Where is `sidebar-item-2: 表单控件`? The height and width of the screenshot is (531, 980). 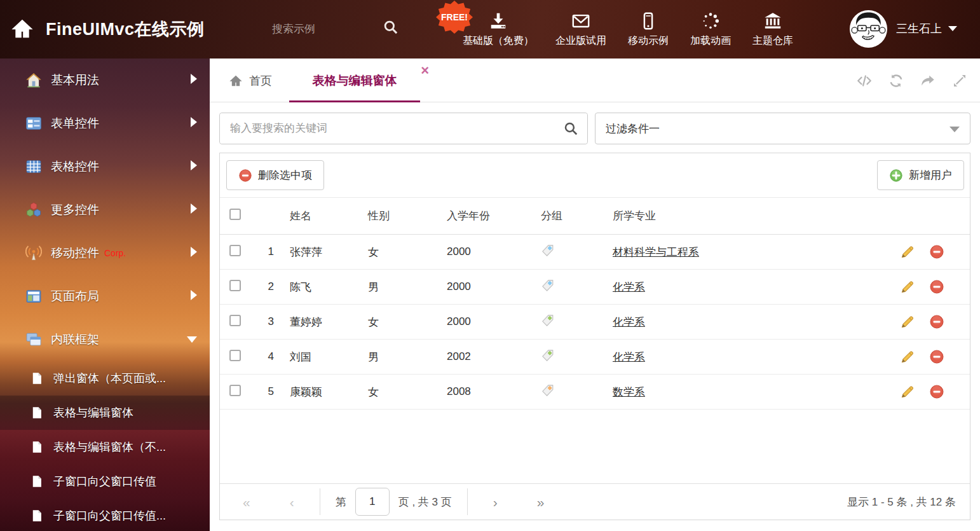 sidebar-item-2: 表单控件 is located at coordinates (105, 123).